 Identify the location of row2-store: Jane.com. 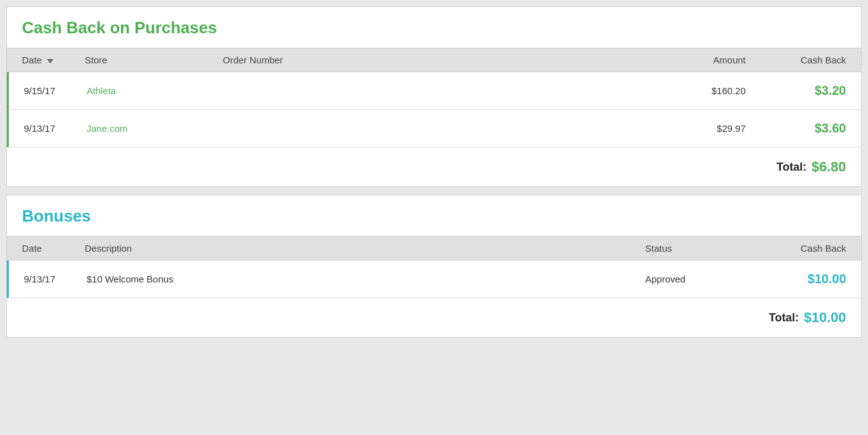
(156, 128).